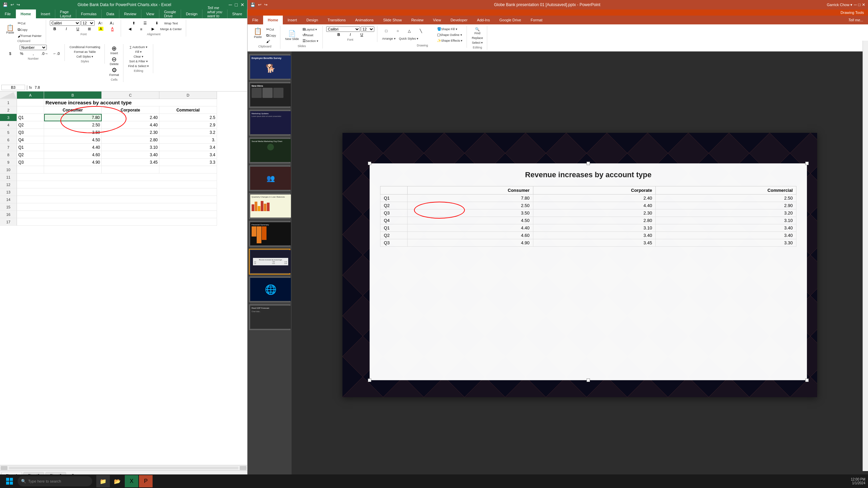 The width and height of the screenshot is (868, 488). Describe the element at coordinates (10, 54) in the screenshot. I see `dollar-btn: $` at that location.